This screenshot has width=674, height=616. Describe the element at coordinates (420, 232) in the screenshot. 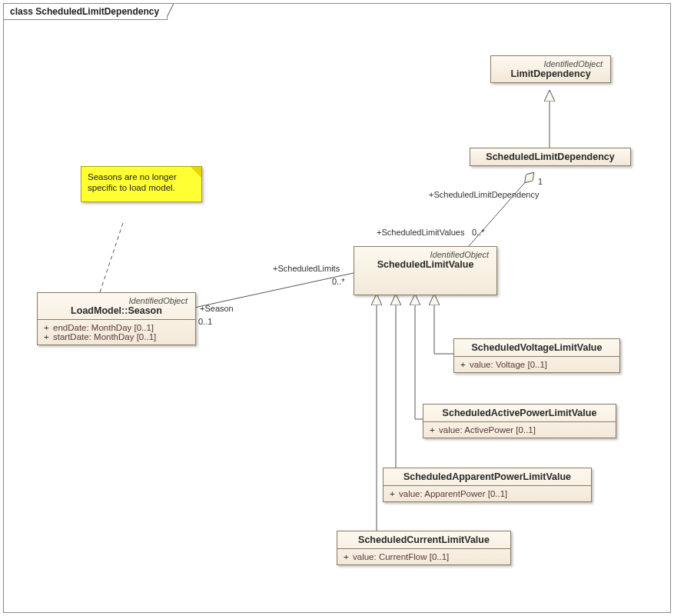

I see `label-slv-role: +ScheduledLimitValues` at that location.